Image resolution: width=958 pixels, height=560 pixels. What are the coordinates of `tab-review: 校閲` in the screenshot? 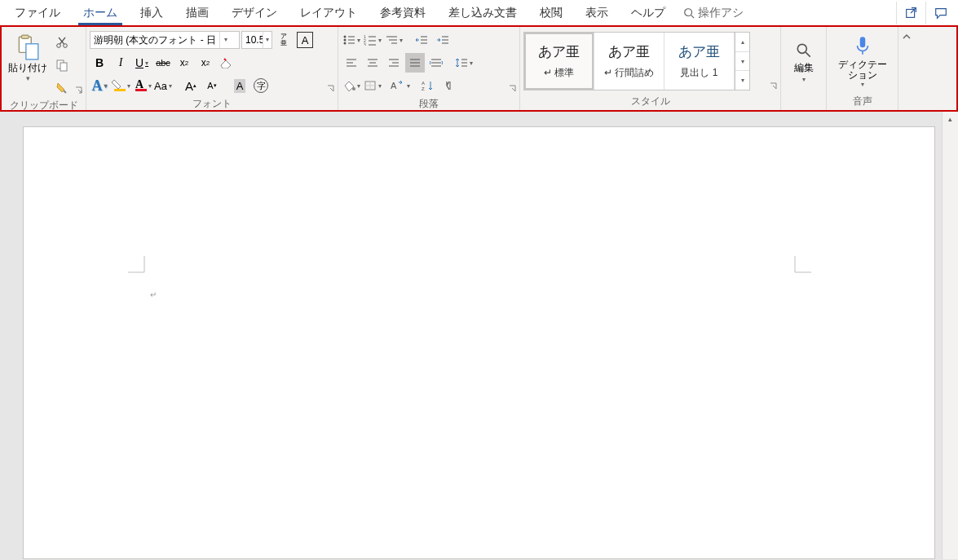 It's located at (551, 13).